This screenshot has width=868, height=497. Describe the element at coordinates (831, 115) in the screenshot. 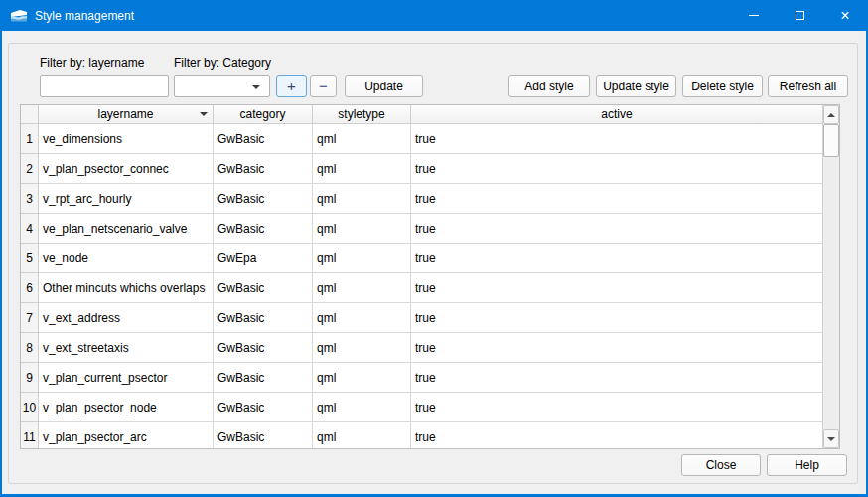

I see `scroll-up-icon` at that location.